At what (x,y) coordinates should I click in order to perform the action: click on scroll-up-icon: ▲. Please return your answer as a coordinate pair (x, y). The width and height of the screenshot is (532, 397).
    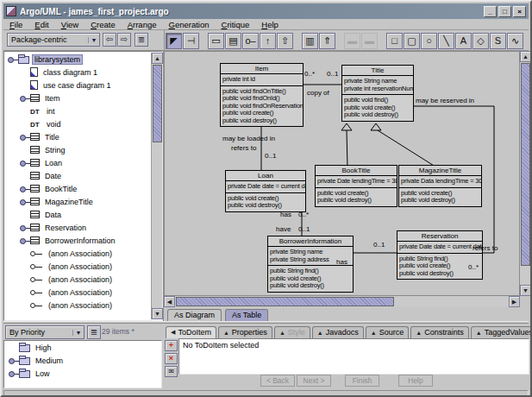
    Looking at the image, I should click on (526, 57).